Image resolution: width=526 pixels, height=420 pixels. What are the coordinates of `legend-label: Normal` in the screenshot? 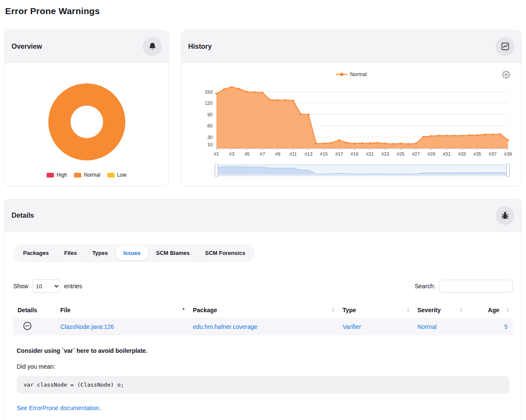 It's located at (92, 175).